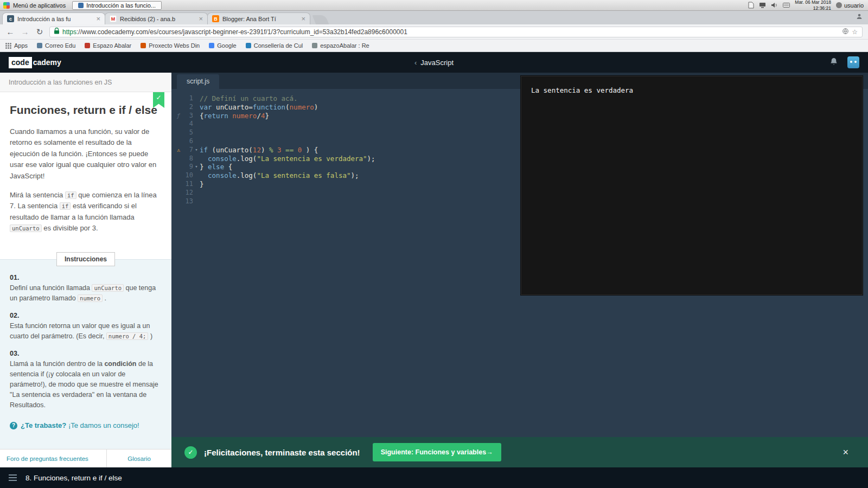 This screenshot has height=488, width=868. Describe the element at coordinates (456, 32) in the screenshot. I see `address-bar: https://www.codecademy.com/es/courses/ja…` at that location.